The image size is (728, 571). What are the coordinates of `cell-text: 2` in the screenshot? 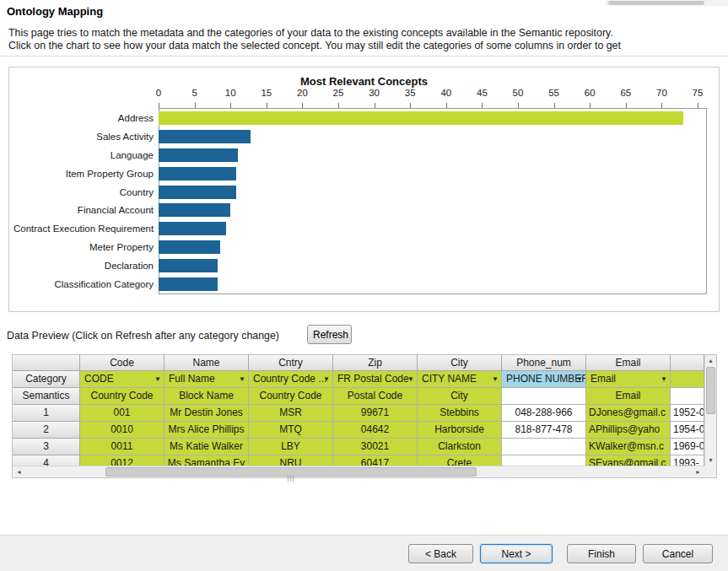 It's located at (46, 429).